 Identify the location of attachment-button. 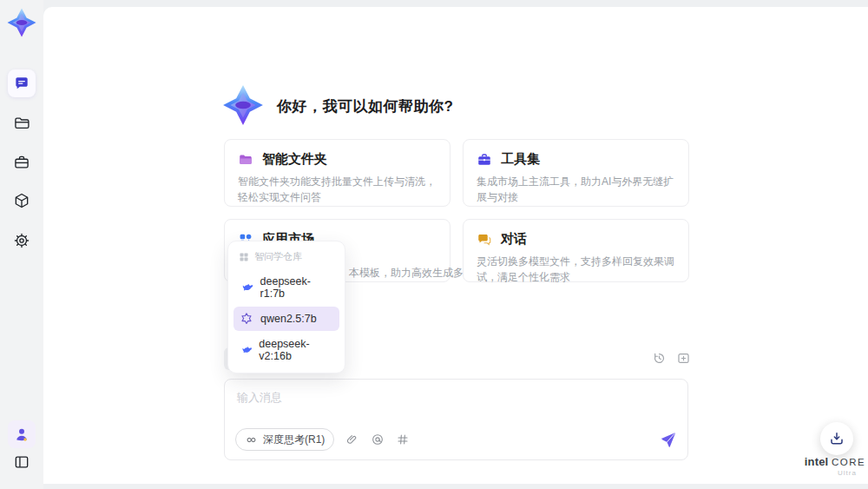
(352, 439).